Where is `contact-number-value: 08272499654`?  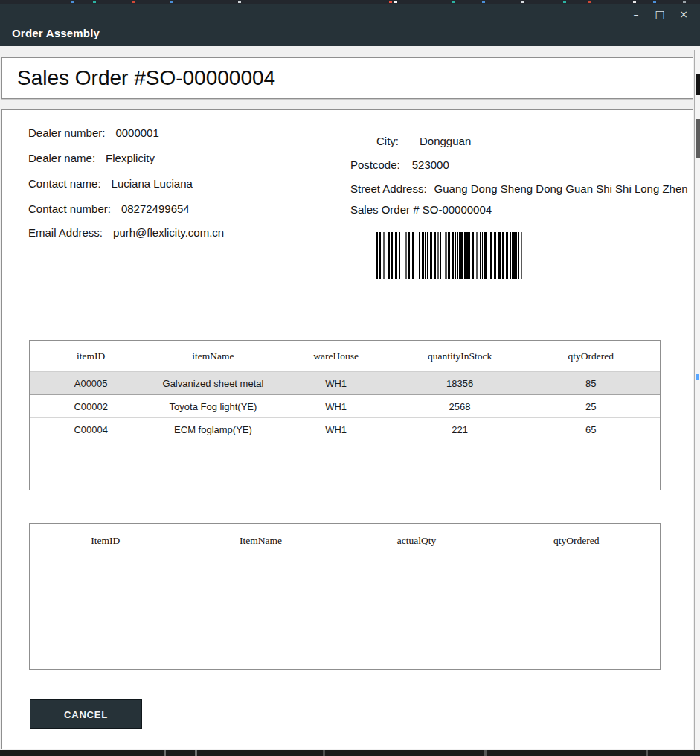 contact-number-value: 08272499654 is located at coordinates (155, 208).